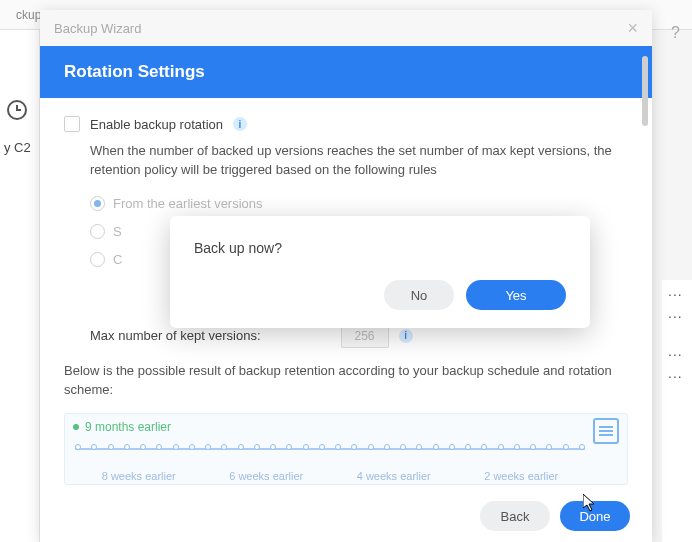 Image resolution: width=692 pixels, height=542 pixels. Describe the element at coordinates (330, 476) in the screenshot. I see `timeline-bottom-labels: 8 weeks earlier 6 weeks earlier 4 weeks …` at that location.